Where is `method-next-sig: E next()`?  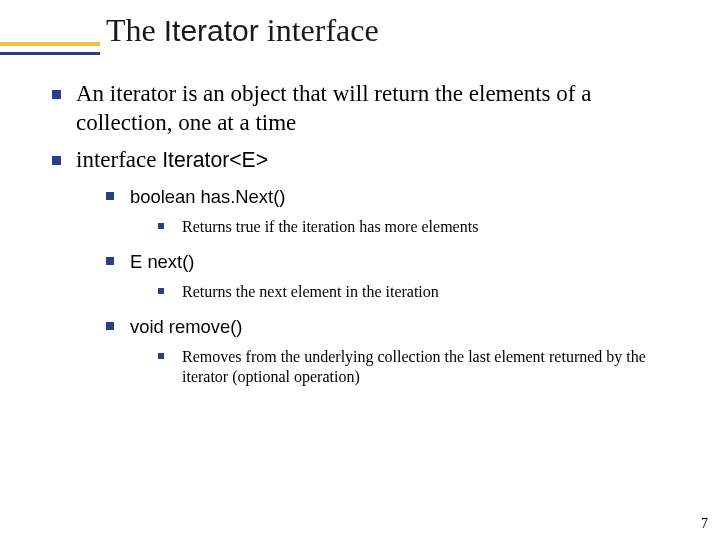
method-next-sig: E next() is located at coordinates (162, 262).